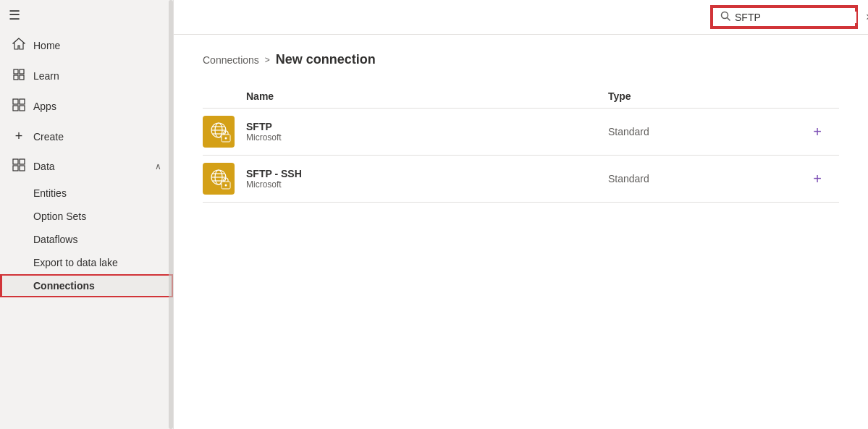  Describe the element at coordinates (725, 17) in the screenshot. I see `search-icon` at that location.